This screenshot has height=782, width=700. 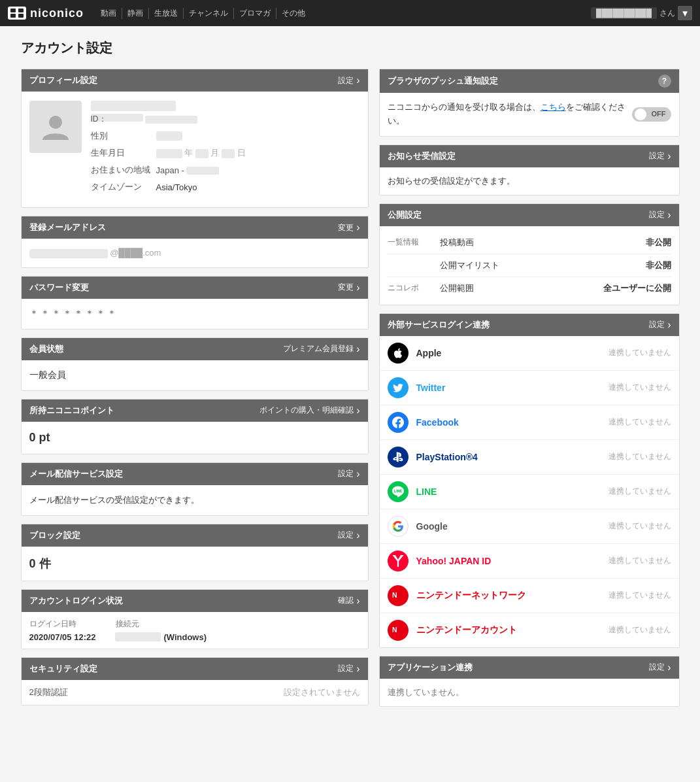 I want to click on nav-live: 生放送, so click(x=166, y=13).